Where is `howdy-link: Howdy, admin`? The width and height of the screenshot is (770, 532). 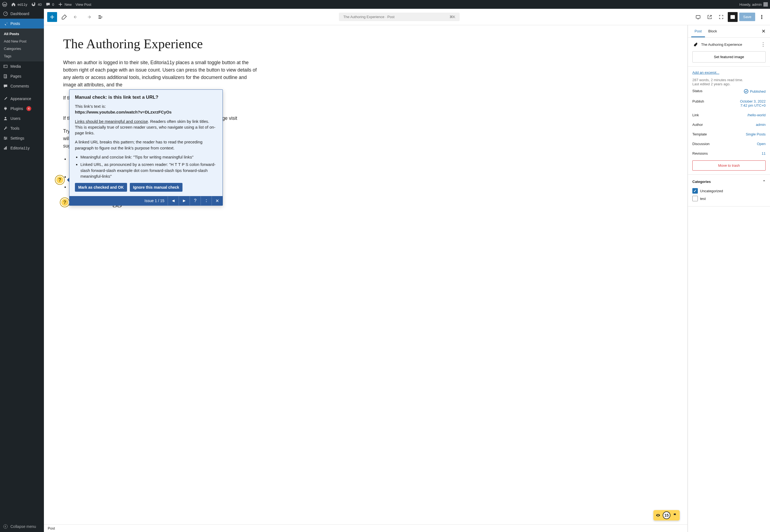
howdy-link: Howdy, admin is located at coordinates (754, 5).